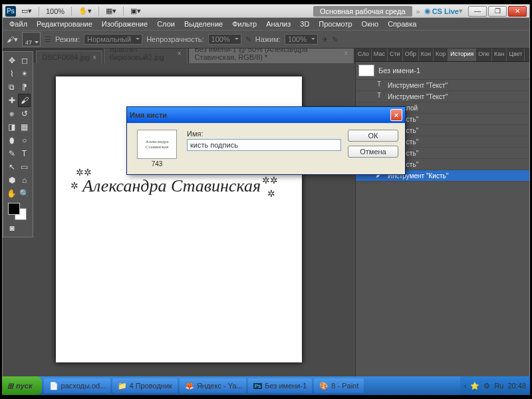  What do you see at coordinates (402, 24) in the screenshot?
I see `menu-help: Справка` at bounding box center [402, 24].